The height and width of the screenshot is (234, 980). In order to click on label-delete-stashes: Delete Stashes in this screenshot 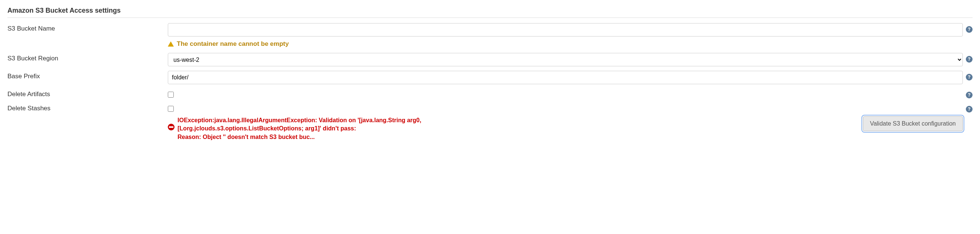, I will do `click(88, 108)`.